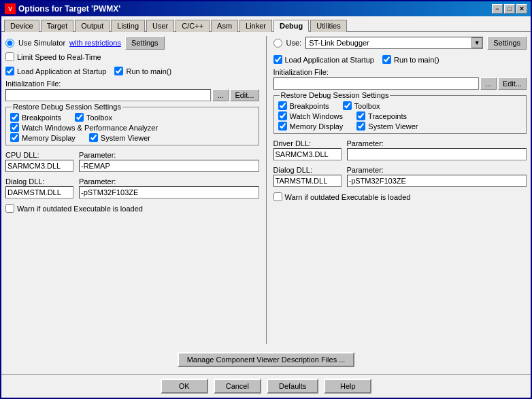 The height and width of the screenshot is (399, 532). Describe the element at coordinates (278, 44) in the screenshot. I see `use-debugger-radio` at that location.